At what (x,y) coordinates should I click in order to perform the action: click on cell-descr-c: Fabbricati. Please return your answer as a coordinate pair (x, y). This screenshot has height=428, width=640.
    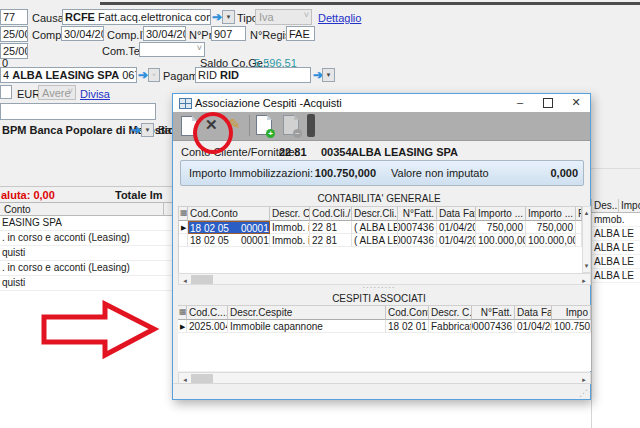
    Looking at the image, I should click on (450, 326).